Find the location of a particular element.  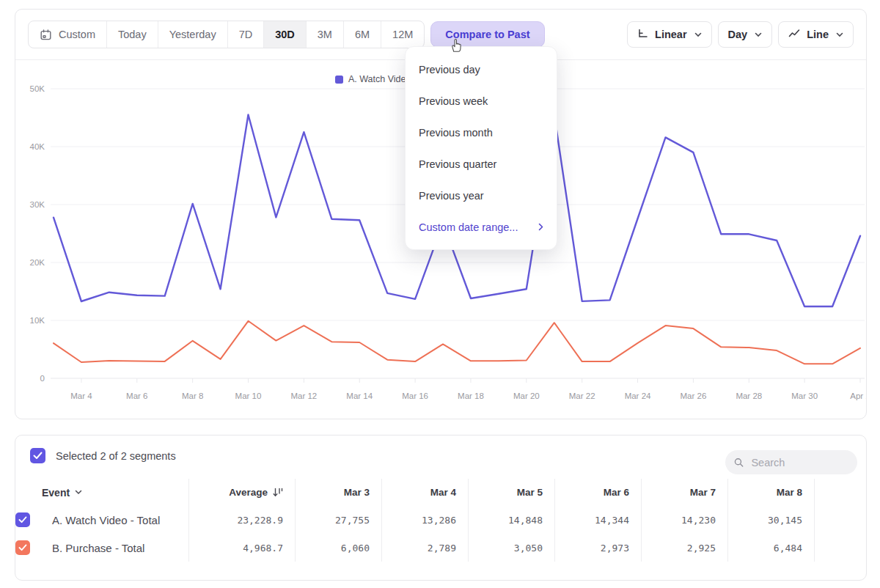

cell-mar-3-b-purchase-total: 6,060 is located at coordinates (338, 548).